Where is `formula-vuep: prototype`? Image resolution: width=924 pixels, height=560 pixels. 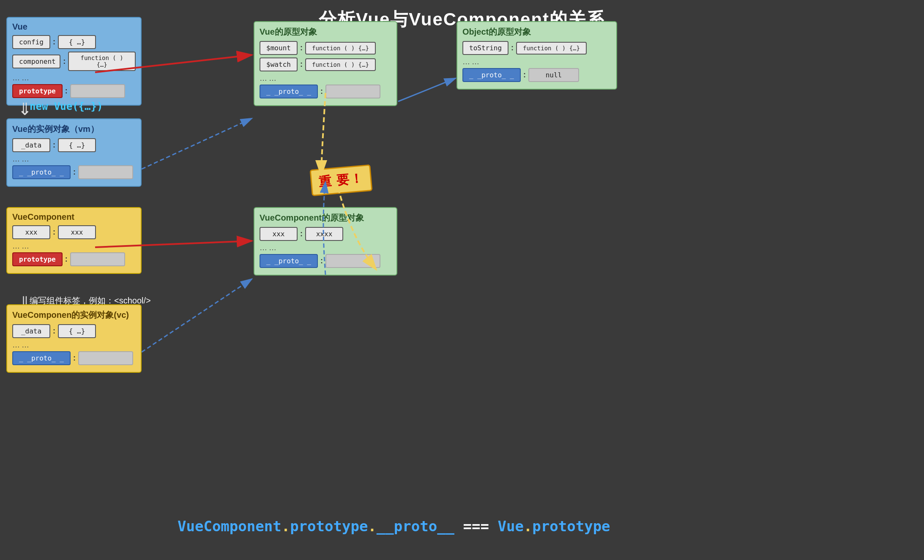
formula-vuep: prototype is located at coordinates (571, 526).